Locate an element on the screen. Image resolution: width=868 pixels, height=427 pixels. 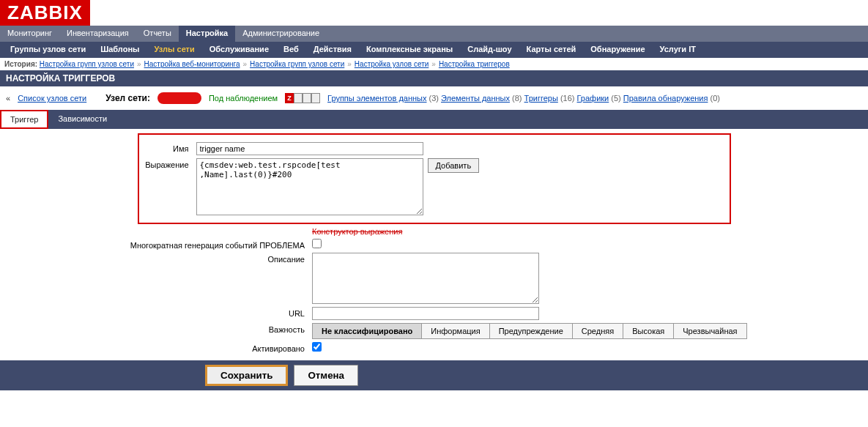
jmx-icon is located at coordinates (307, 98).